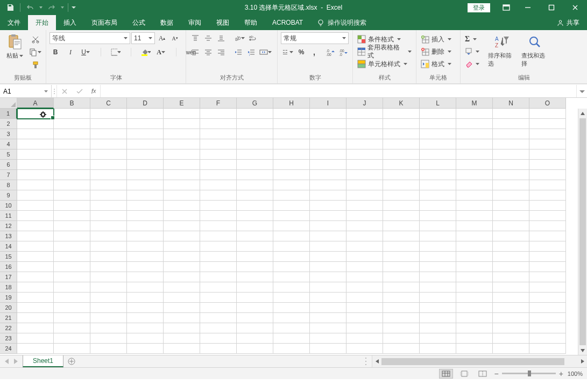  I want to click on splitter-handle, so click(367, 361).